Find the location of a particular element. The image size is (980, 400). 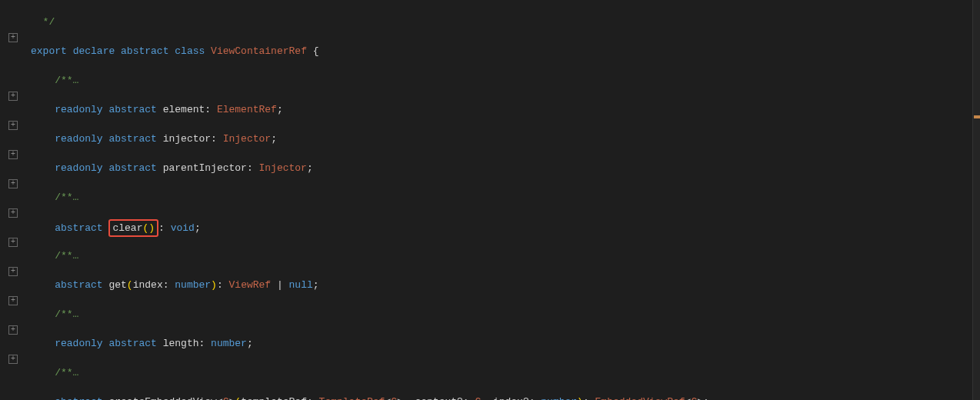

gutter: + + + + + + + + + + + is located at coordinates (13, 200).